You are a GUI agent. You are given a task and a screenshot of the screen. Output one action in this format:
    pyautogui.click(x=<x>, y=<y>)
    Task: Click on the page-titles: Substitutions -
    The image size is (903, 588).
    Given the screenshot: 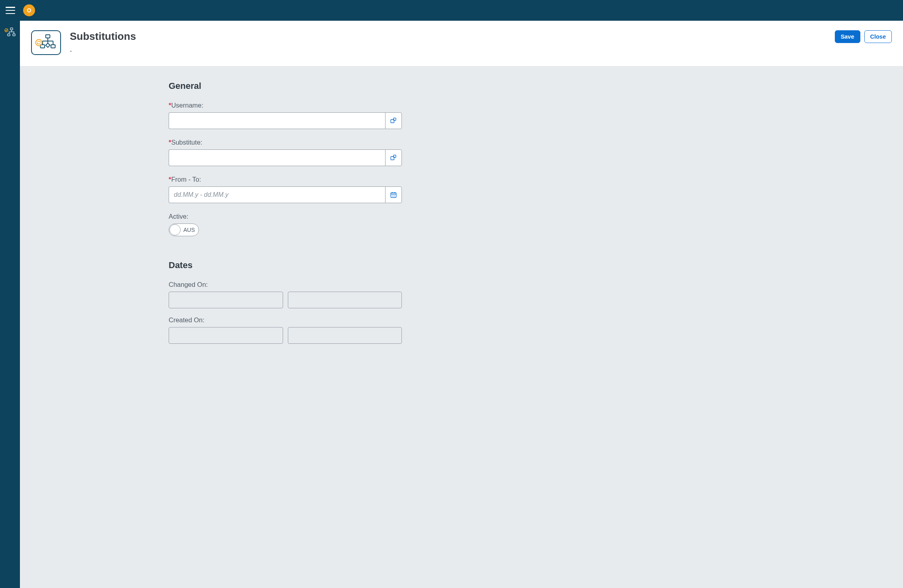 What is the action you would take?
    pyautogui.click(x=448, y=42)
    